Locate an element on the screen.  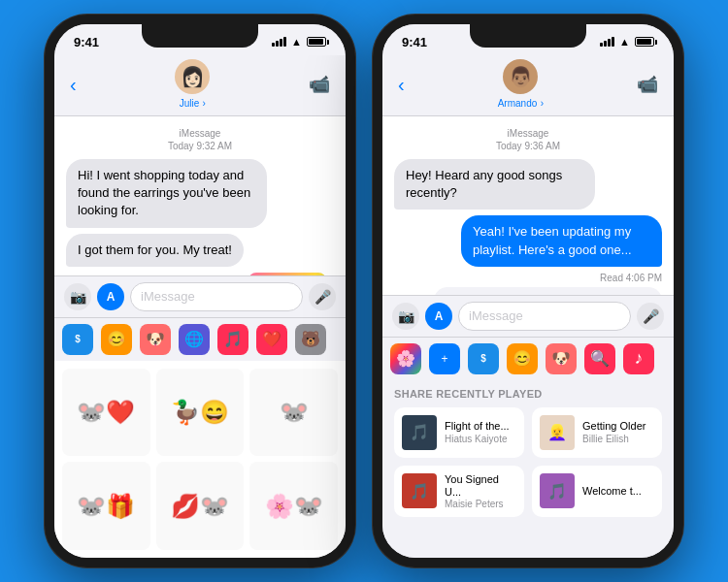
imessage-time-left: Today 9:32 AM is located at coordinates (200, 146).